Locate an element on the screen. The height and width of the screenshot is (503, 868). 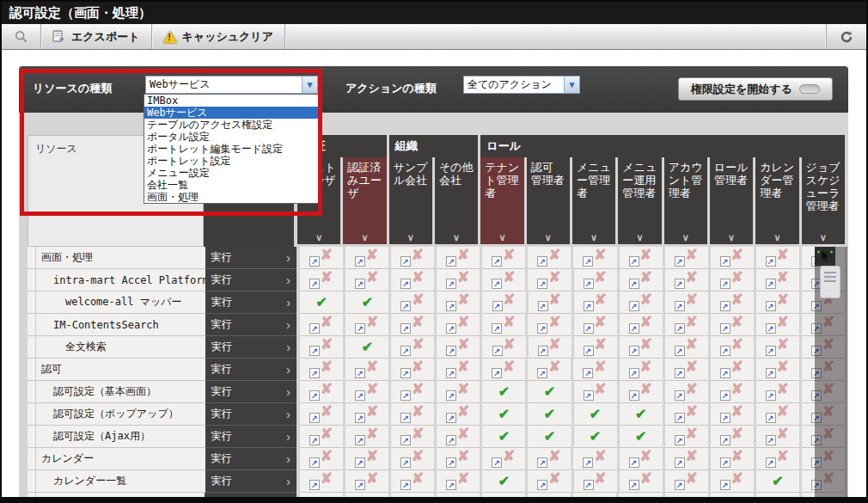
dropdown-option: ポートレット設定 is located at coordinates (232, 161).